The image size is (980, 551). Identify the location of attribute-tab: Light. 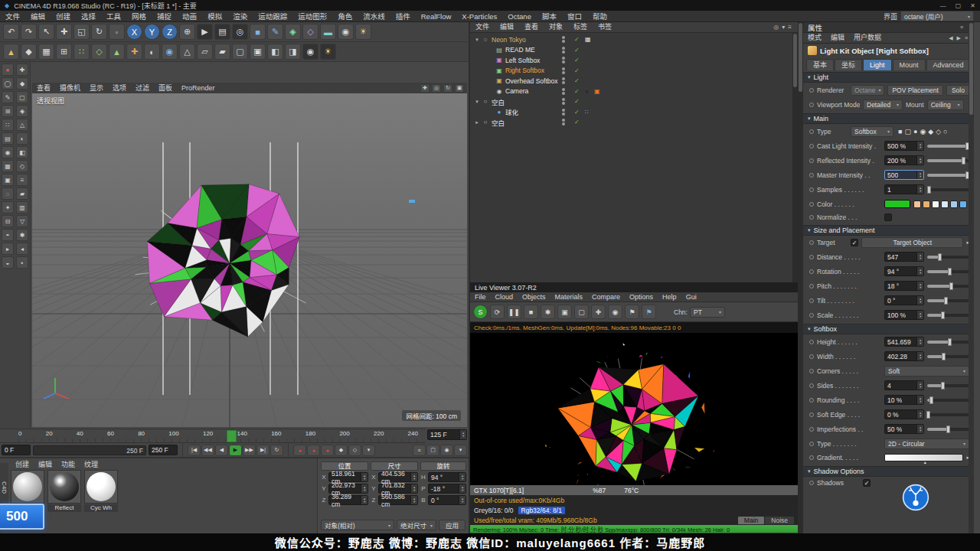
(877, 64).